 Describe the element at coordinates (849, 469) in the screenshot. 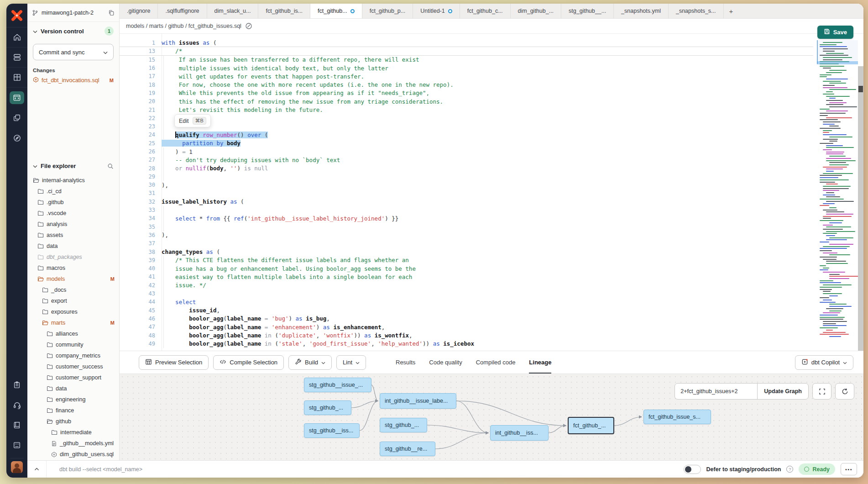

I see `more-options-button: •••` at that location.